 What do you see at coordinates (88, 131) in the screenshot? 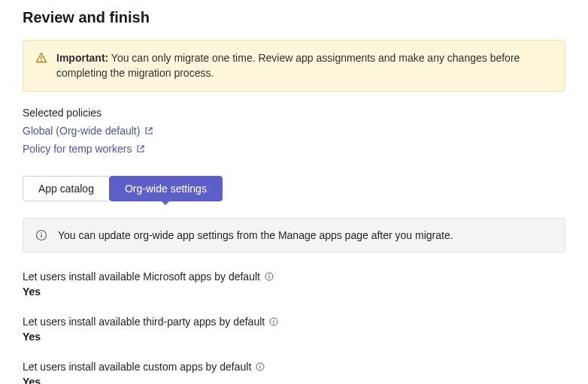
I see `policy-link-global: Global (Org-wide default)` at bounding box center [88, 131].